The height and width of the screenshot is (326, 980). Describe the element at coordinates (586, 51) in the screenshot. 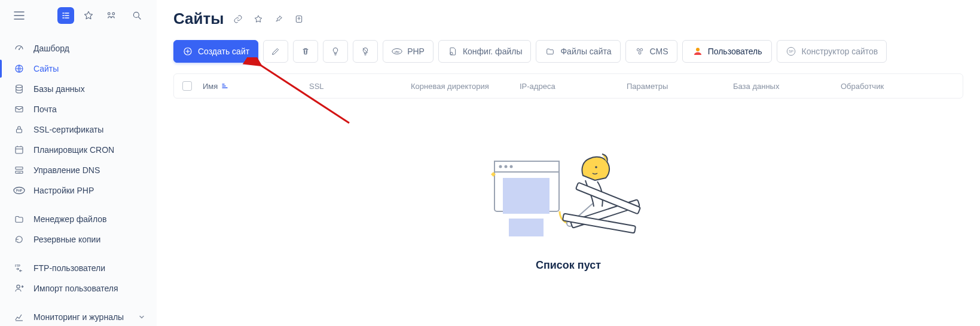

I see `button-label: Файлы сайта` at that location.